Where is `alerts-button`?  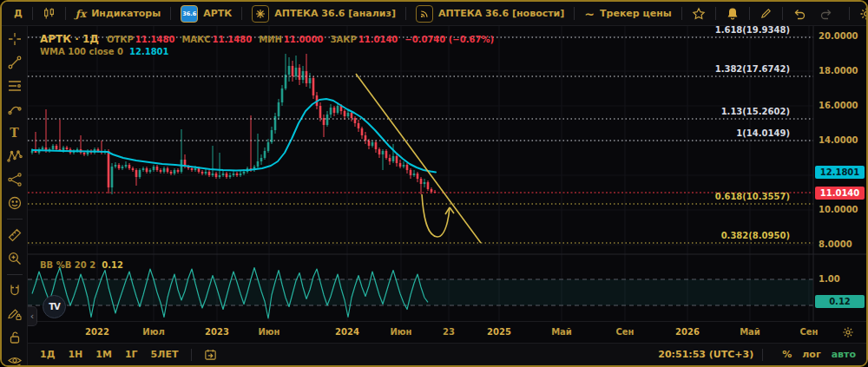
alerts-button is located at coordinates (733, 14).